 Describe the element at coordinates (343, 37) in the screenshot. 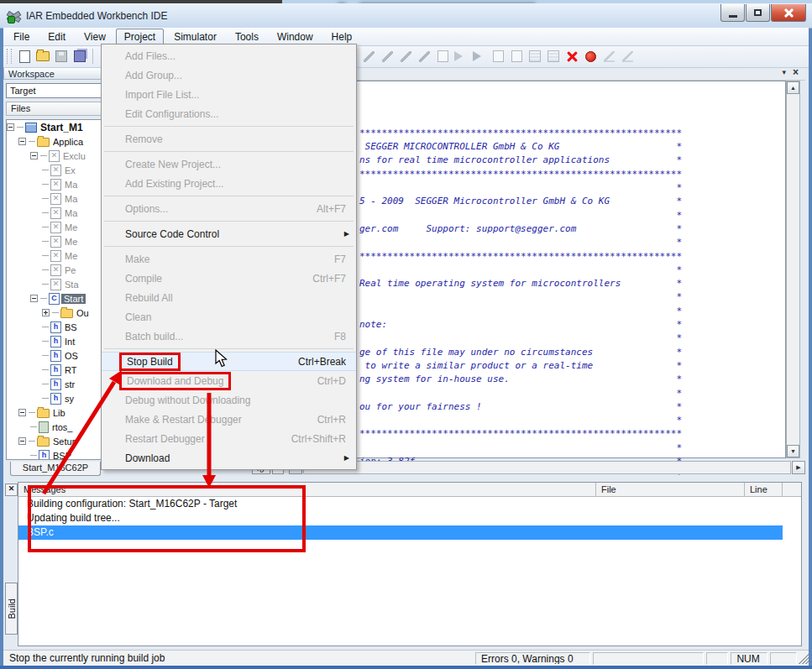

I see `menubar-item: Help` at that location.